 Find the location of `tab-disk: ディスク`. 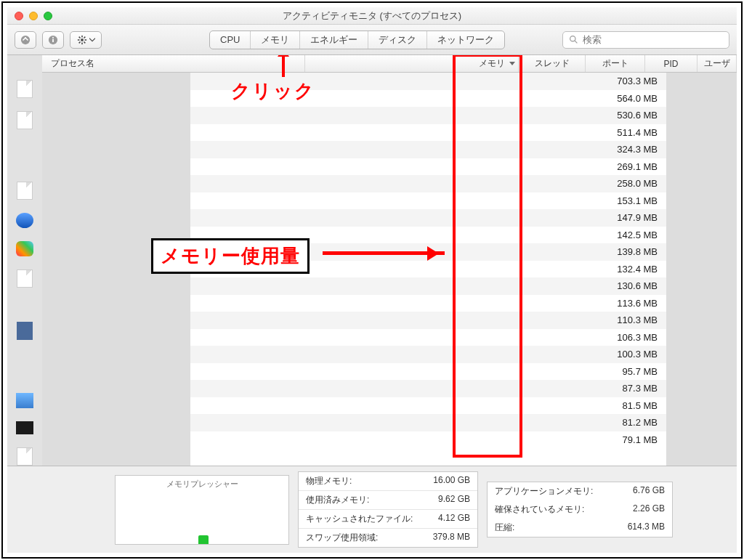

tab-disk: ディスク is located at coordinates (397, 40).